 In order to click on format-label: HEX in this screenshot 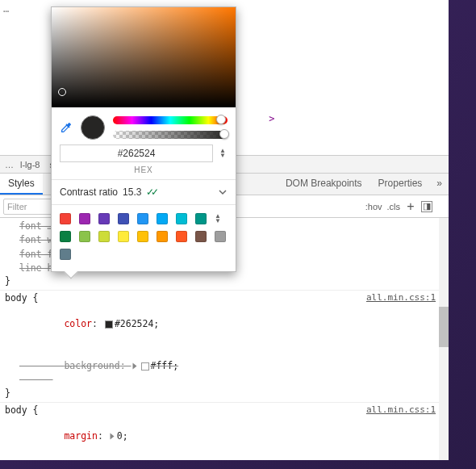, I will do `click(144, 173)`.